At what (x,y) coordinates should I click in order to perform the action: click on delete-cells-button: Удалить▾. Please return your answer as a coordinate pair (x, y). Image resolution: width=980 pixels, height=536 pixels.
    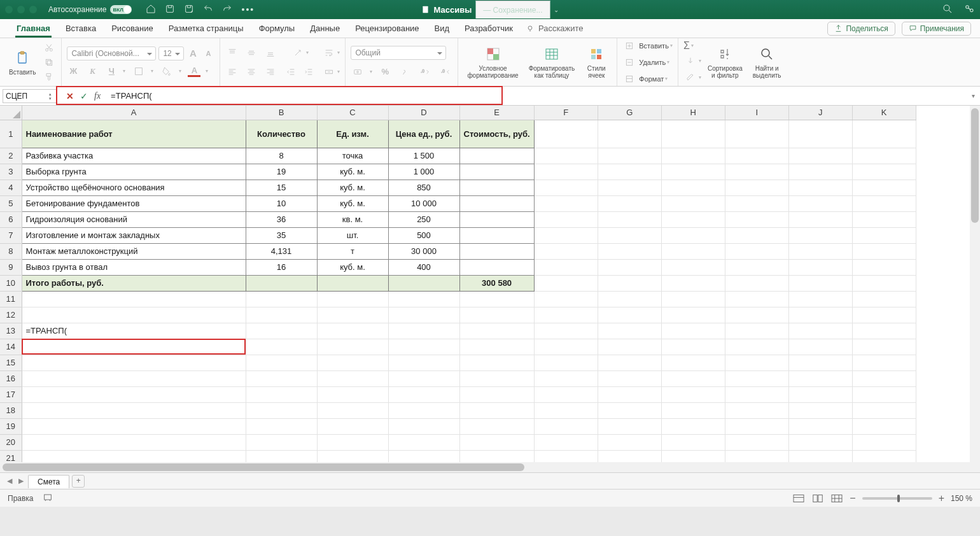
    Looking at the image, I should click on (646, 62).